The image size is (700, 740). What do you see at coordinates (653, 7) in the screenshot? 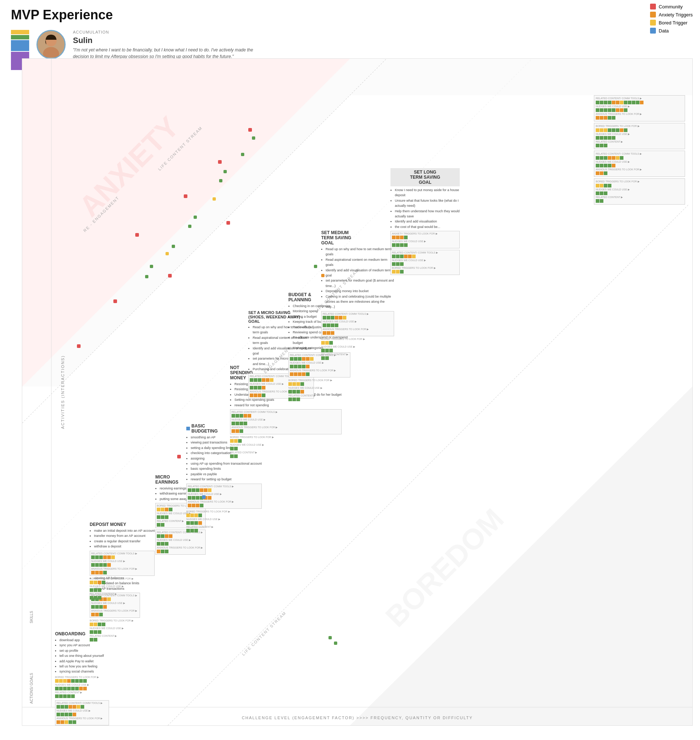
I see `community-dot` at bounding box center [653, 7].